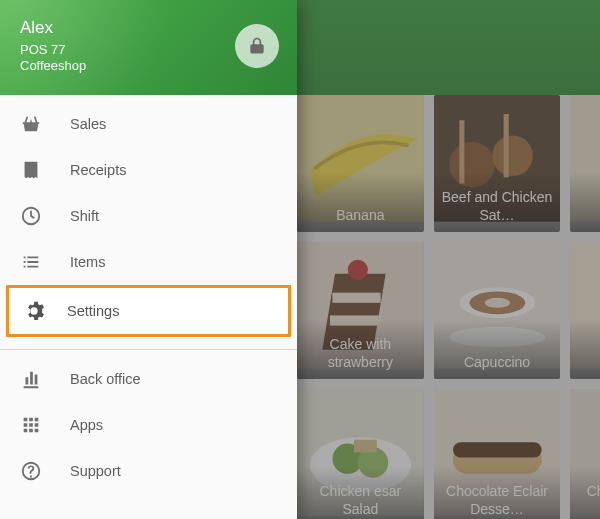  What do you see at coordinates (31, 124) in the screenshot?
I see `basket-icon` at bounding box center [31, 124].